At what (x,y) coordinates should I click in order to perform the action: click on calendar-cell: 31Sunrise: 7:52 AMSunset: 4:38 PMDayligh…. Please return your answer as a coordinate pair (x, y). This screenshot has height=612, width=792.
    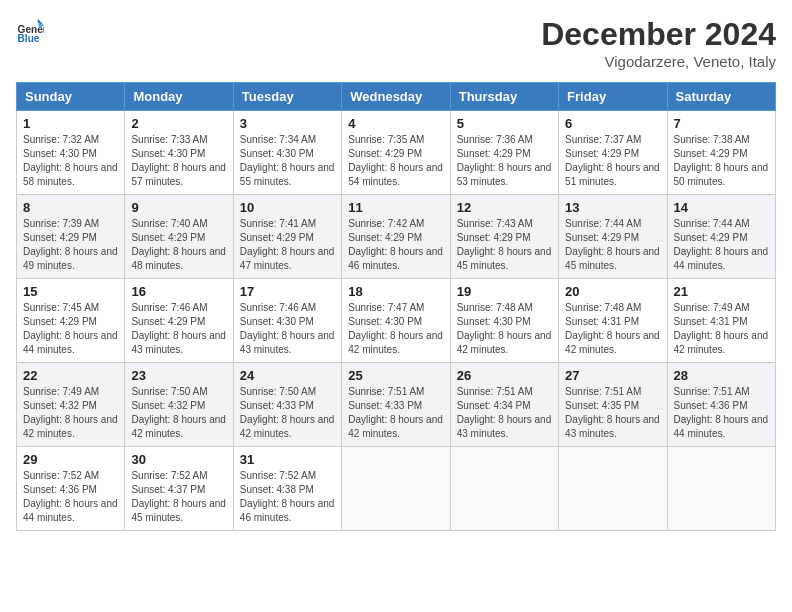
    Looking at the image, I should click on (287, 489).